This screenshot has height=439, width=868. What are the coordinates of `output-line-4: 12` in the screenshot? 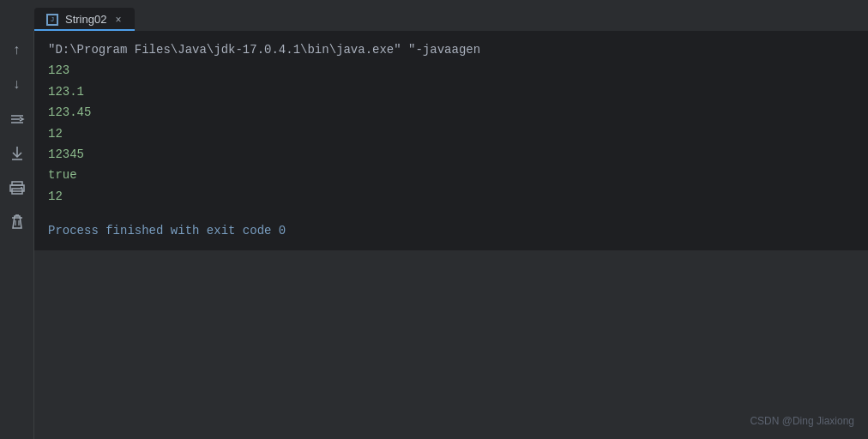 It's located at (451, 134).